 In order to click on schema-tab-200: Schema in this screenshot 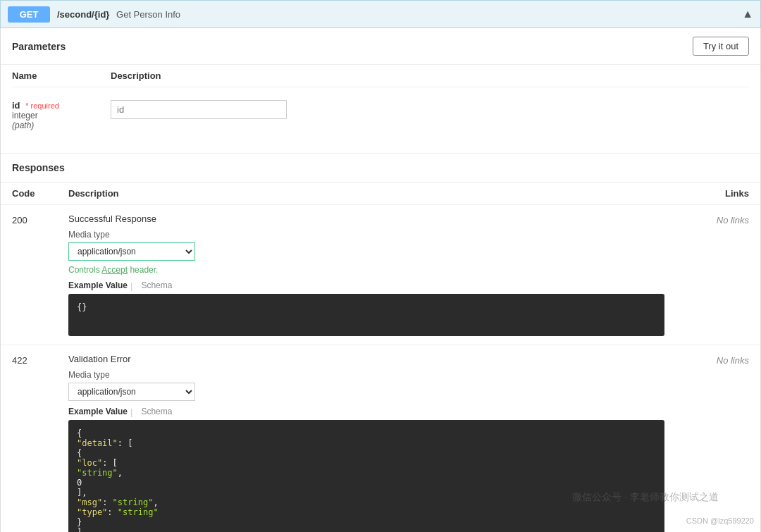, I will do `click(156, 286)`.